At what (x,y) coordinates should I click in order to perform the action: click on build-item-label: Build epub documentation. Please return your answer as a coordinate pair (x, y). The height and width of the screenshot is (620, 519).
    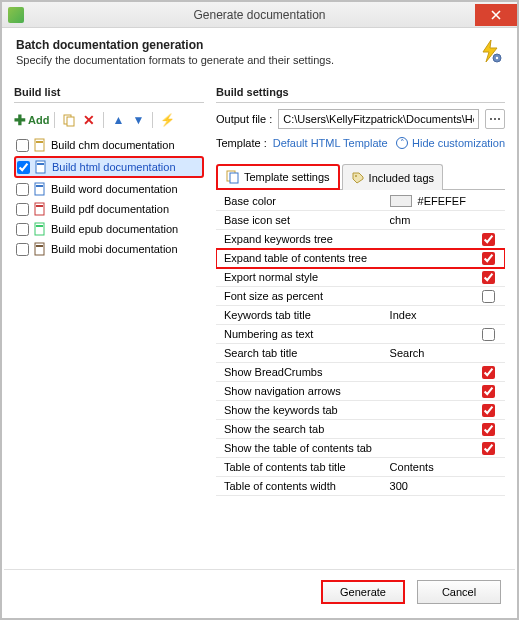
    Looking at the image, I should click on (114, 229).